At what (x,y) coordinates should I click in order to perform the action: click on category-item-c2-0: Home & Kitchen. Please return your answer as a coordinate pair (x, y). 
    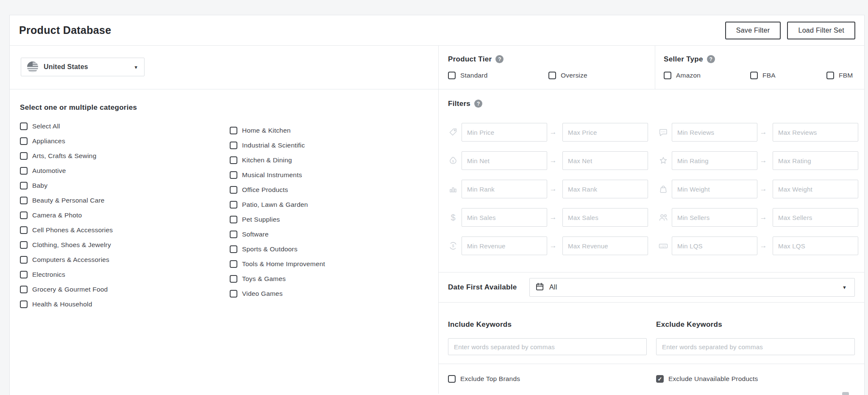
    Looking at the image, I should click on (277, 131).